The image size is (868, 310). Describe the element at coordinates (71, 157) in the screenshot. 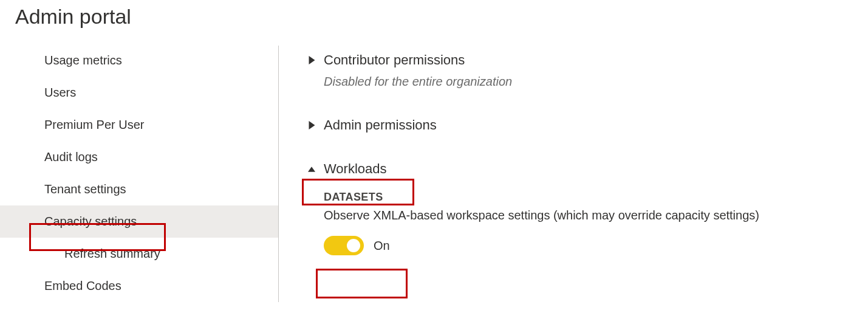

I see `sidebar-item-label: Audit logs` at that location.